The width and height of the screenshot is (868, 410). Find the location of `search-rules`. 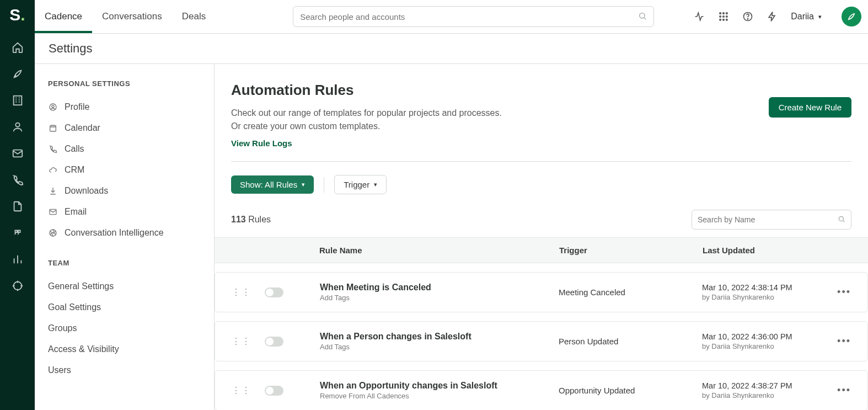

search-rules is located at coordinates (771, 220).